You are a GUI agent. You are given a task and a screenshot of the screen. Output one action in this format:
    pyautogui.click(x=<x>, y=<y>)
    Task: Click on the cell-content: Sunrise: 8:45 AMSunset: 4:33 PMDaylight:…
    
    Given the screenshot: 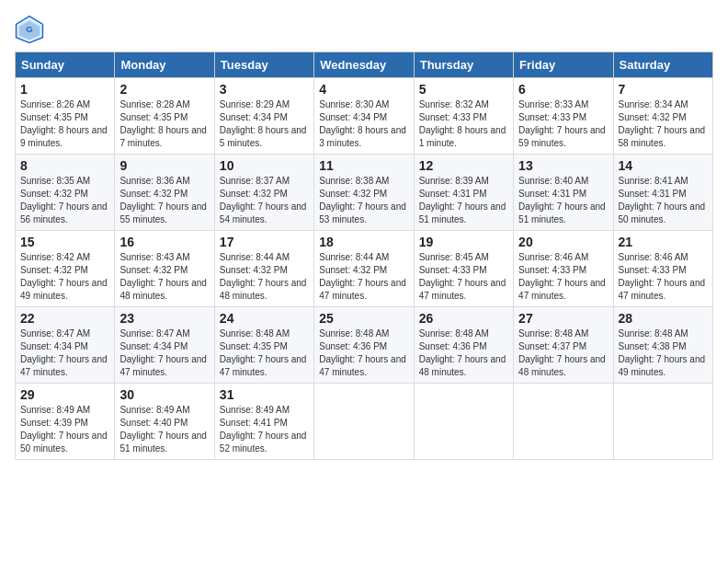 What is the action you would take?
    pyautogui.click(x=463, y=277)
    